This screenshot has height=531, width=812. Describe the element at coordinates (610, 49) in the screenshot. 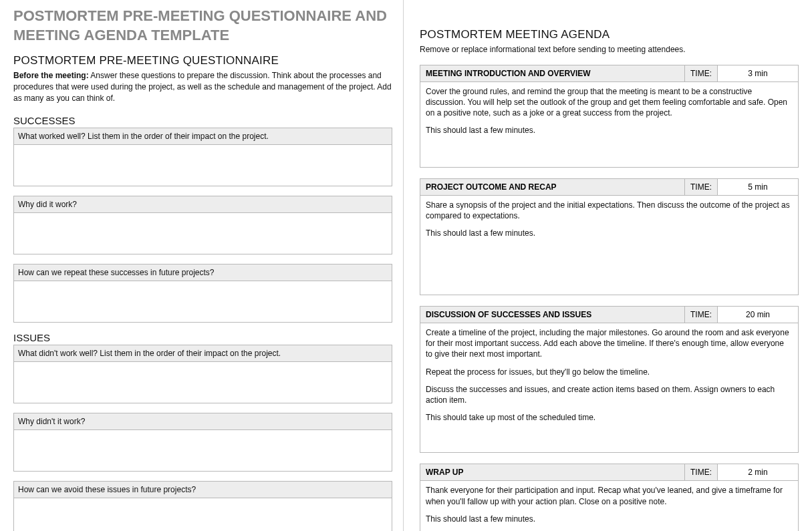

I see `agenda-subtitle: Remove or replace informational text bef…` at that location.